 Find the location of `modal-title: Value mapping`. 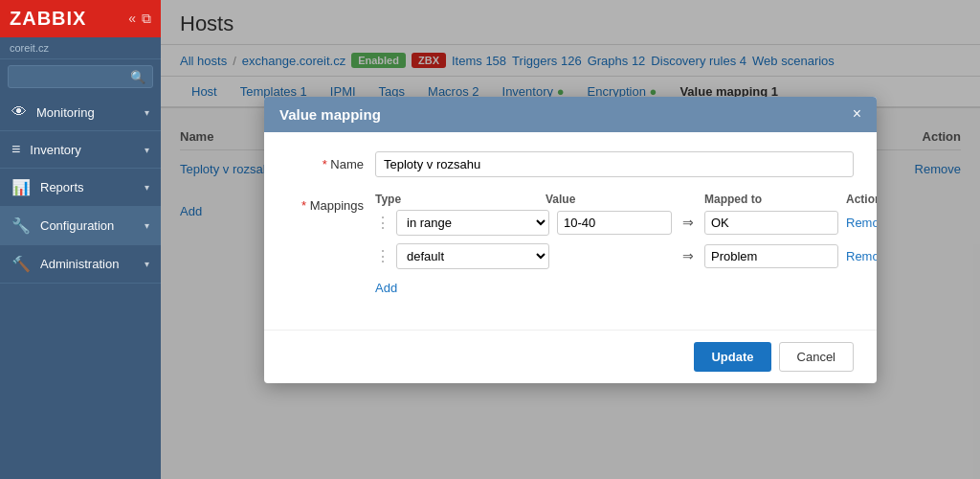

modal-title: Value mapping is located at coordinates (330, 115).